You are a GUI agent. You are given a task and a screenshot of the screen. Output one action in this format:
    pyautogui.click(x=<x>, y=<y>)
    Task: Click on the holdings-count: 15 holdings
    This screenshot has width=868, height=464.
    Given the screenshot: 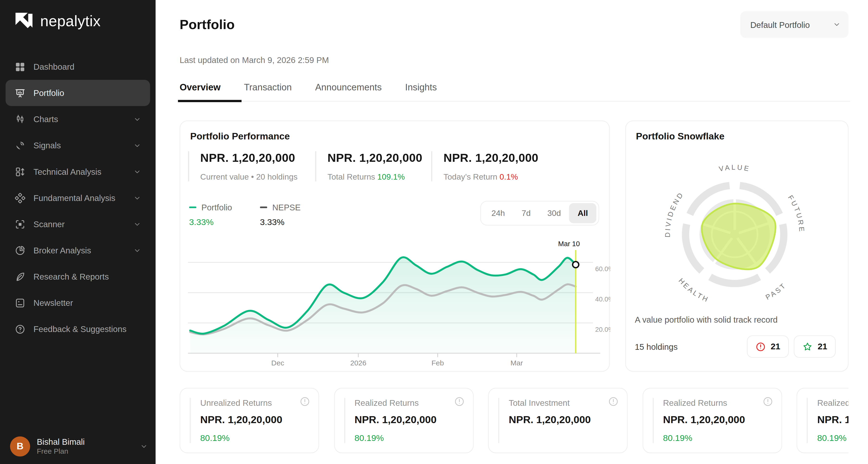 What is the action you would take?
    pyautogui.click(x=691, y=347)
    